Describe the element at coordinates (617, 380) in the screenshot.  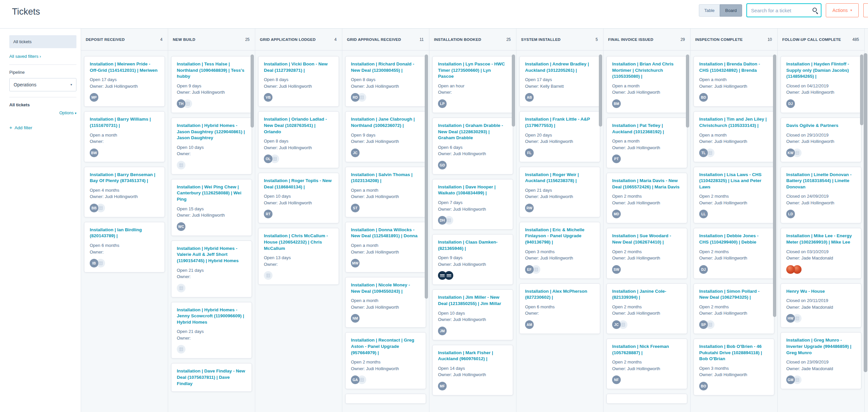
I see `contact-avatar: NF` at that location.